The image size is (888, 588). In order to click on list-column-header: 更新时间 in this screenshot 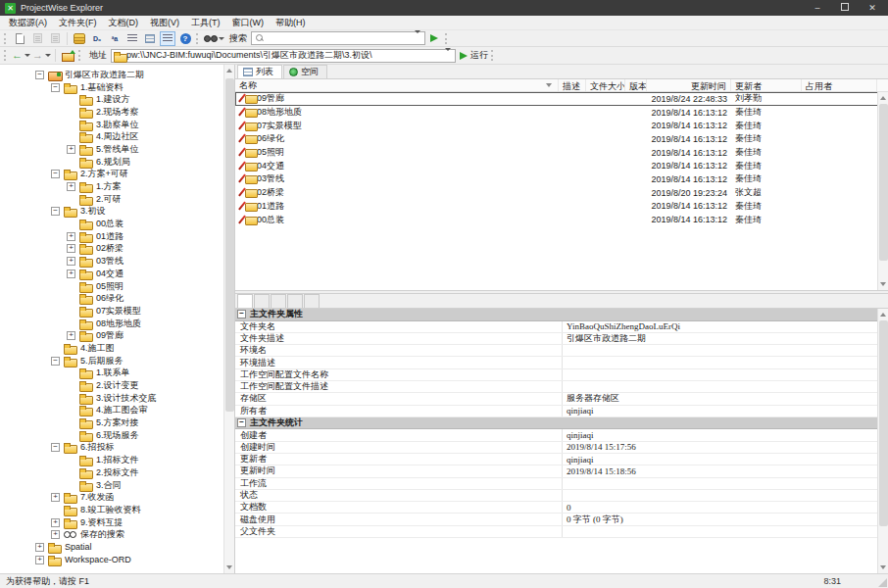, I will do `click(689, 85)`.